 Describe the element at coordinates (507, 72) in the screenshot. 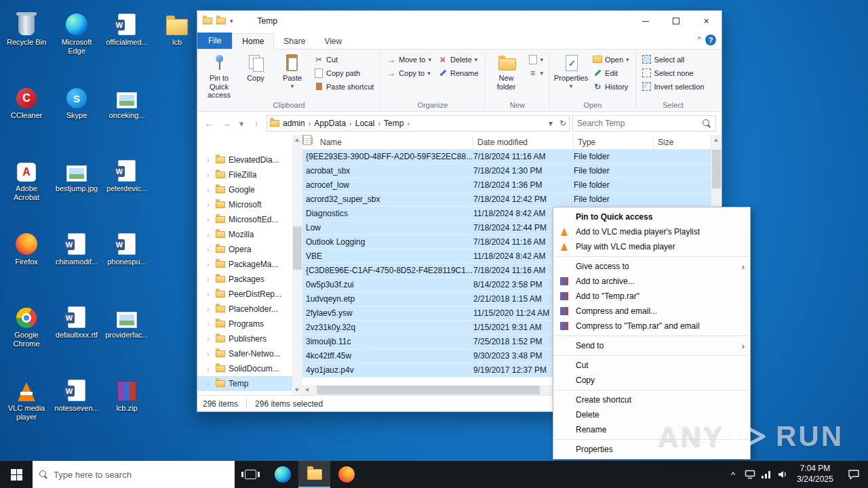

I see `new-folder-button: New folder` at that location.